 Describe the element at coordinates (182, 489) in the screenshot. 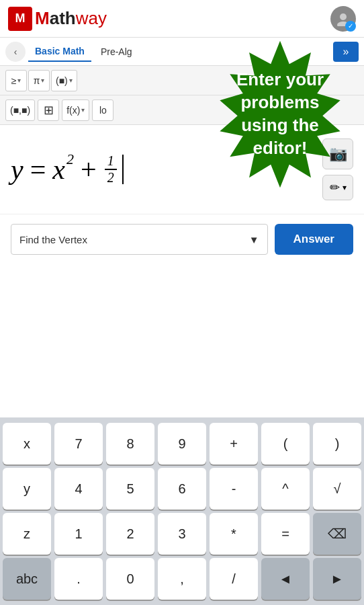

I see `key-6: 6` at that location.